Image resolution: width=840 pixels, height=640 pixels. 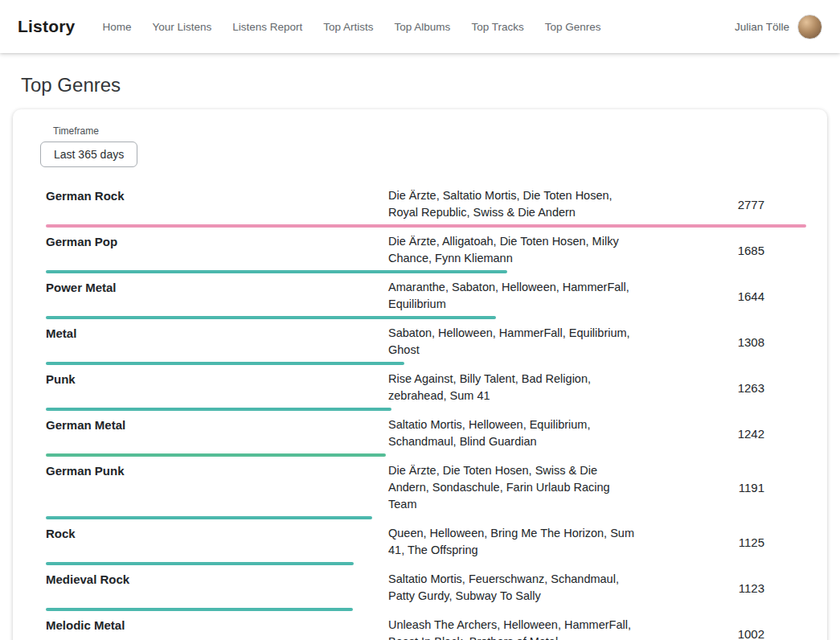 What do you see at coordinates (514, 629) in the screenshot?
I see `genre-top-artists: Unleash The Archers, Helloween, HammerFa…` at bounding box center [514, 629].